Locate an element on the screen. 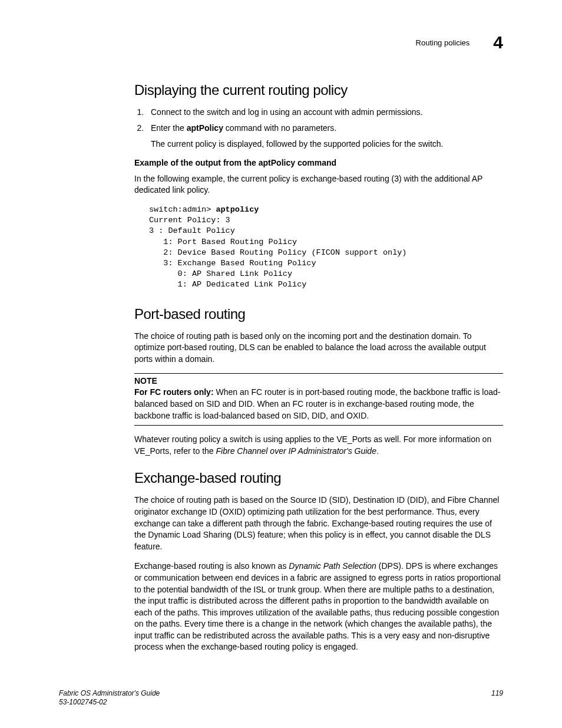  heading-displaying-routing-policy: Displaying the current routing policy is located at coordinates (319, 90).